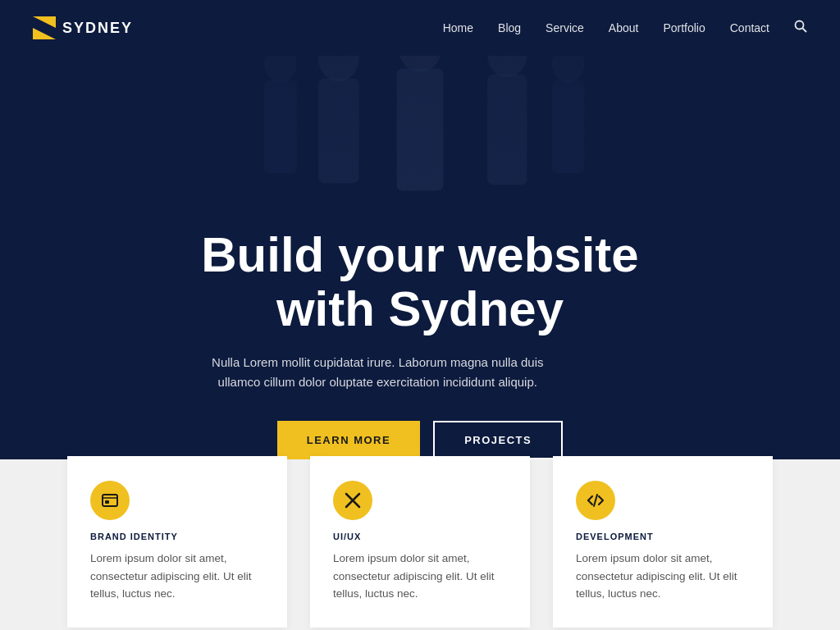 Image resolution: width=840 pixels, height=630 pixels. Describe the element at coordinates (750, 28) in the screenshot. I see `nav-contact: Contact` at that location.